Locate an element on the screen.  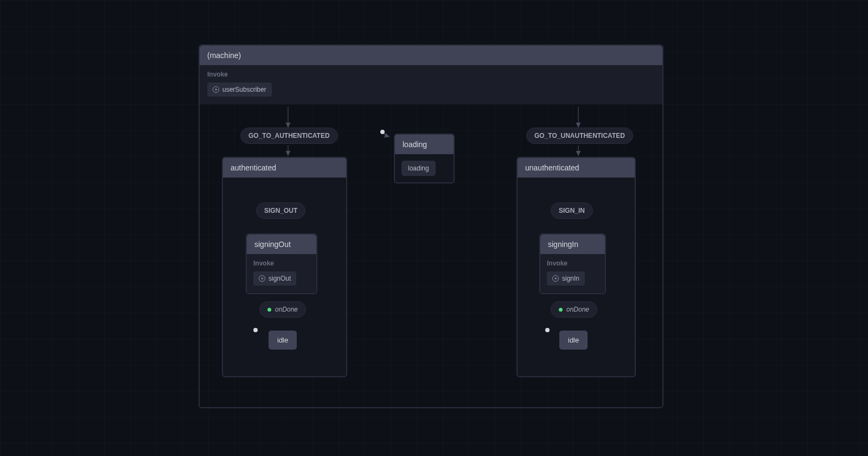
invoke-signIn: signIn is located at coordinates (566, 278).